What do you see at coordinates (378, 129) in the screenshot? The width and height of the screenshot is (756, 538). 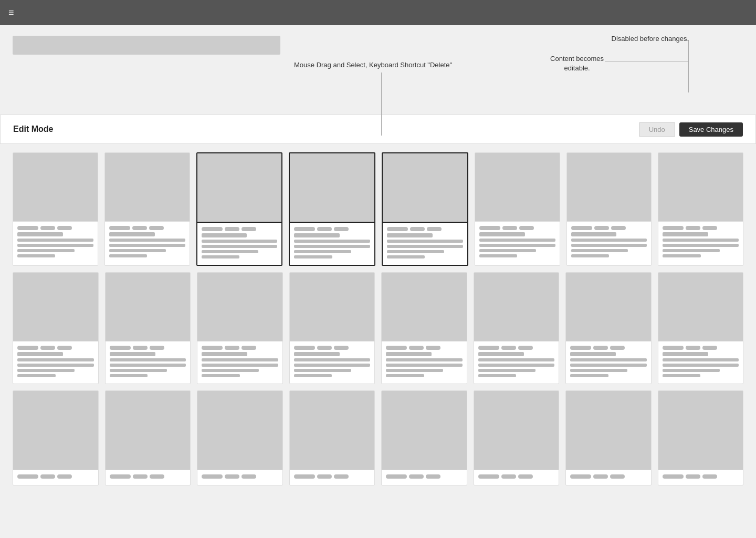 I see `edit-mode-bar: Edit Mode Undo Save Changes` at bounding box center [378, 129].